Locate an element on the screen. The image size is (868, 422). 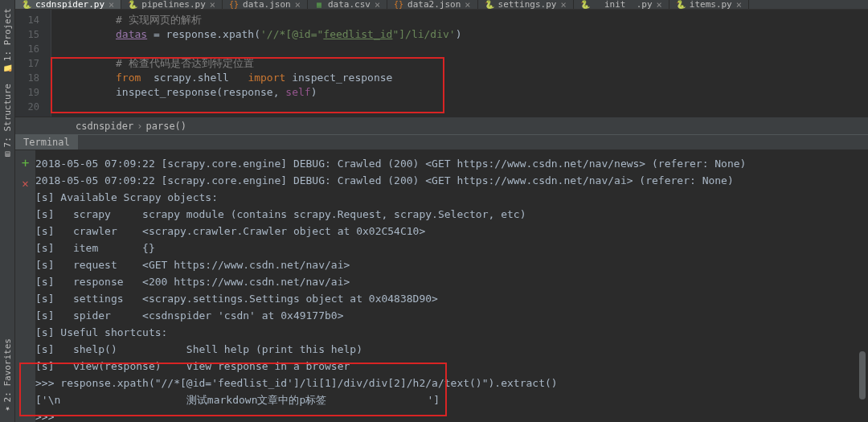
editor-tab: 🐍__init__.py× is located at coordinates (622, 5).